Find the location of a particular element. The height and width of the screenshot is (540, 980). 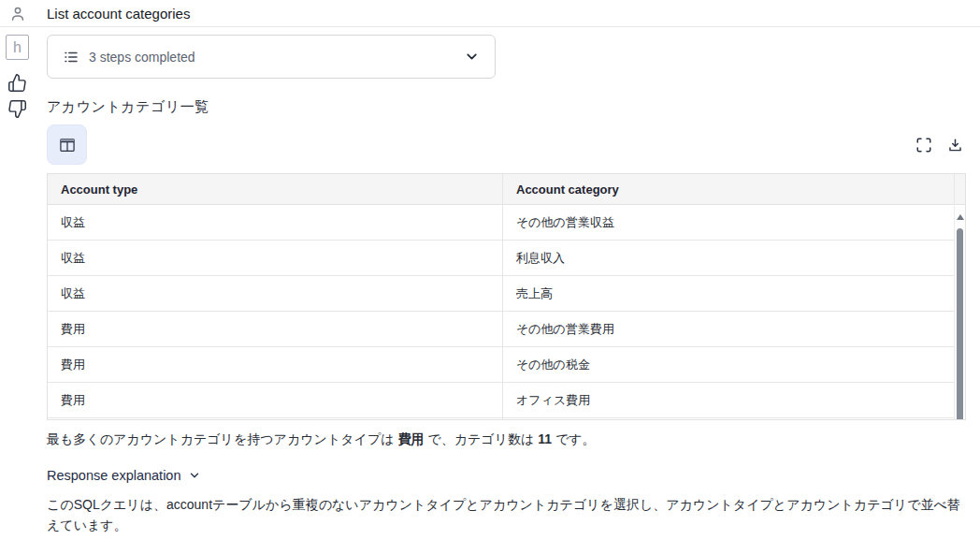

column-header-account-category: Account category is located at coordinates (728, 189).